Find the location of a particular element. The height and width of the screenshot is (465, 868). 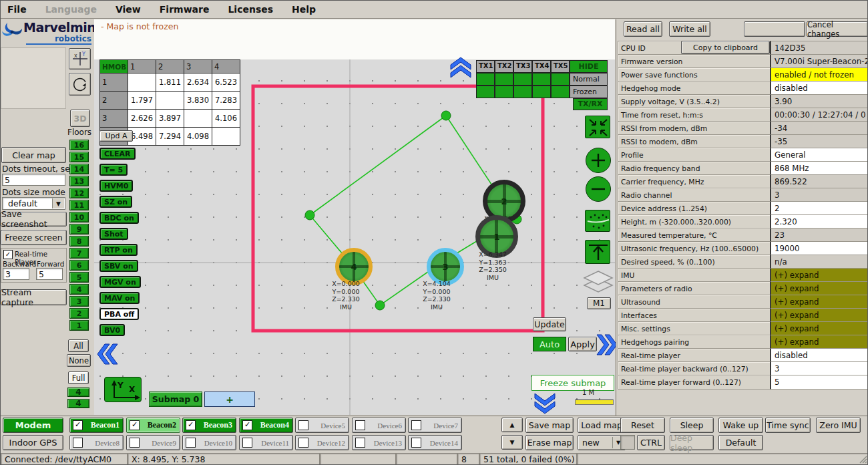

submap-0-button: Submap 0 is located at coordinates (176, 400).